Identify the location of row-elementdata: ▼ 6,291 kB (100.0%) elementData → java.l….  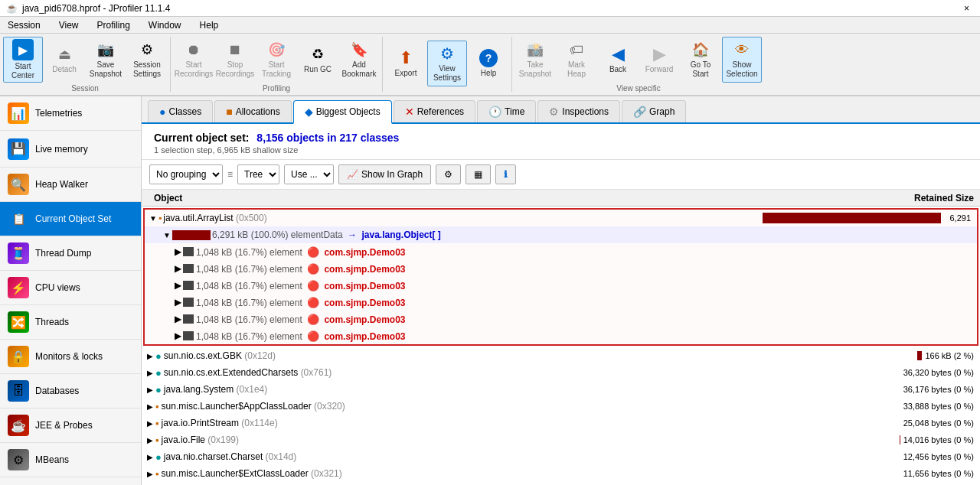
(560, 235).